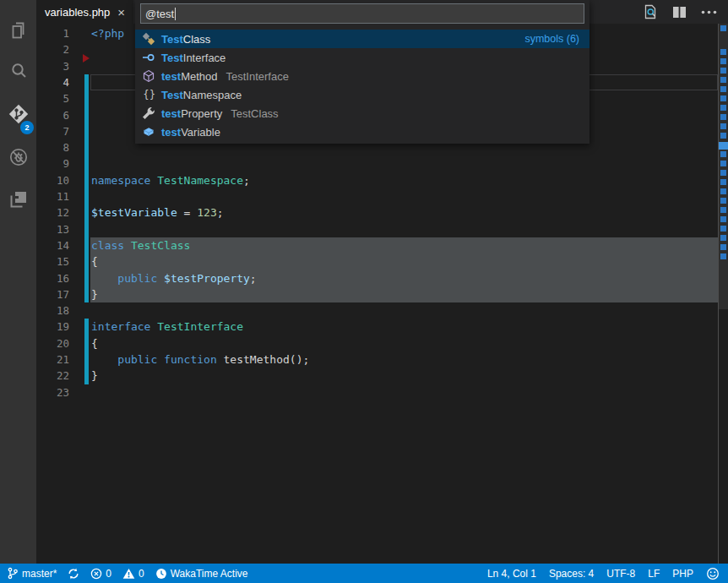 This screenshot has height=583, width=728. Describe the element at coordinates (133, 574) in the screenshot. I see `status-item-warnings: 0` at that location.